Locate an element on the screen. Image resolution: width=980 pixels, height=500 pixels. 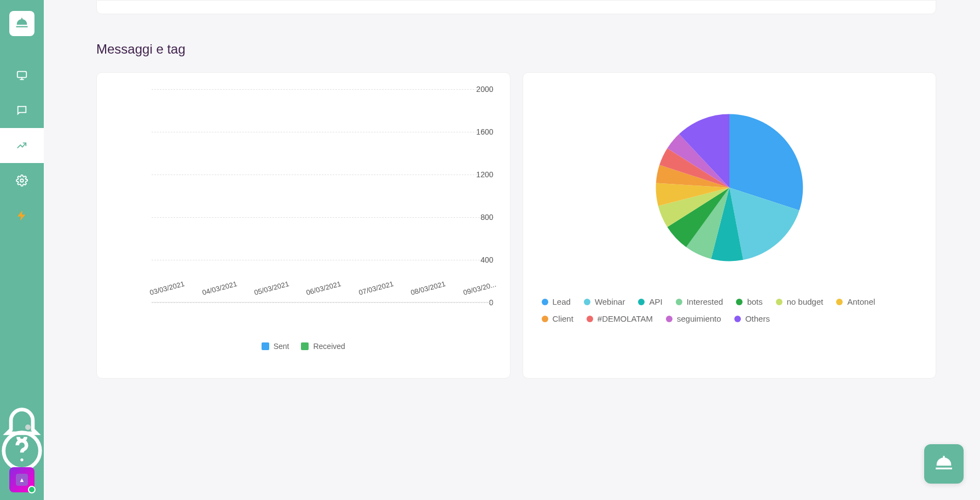
sidebar-item-analytics is located at coordinates (22, 146).